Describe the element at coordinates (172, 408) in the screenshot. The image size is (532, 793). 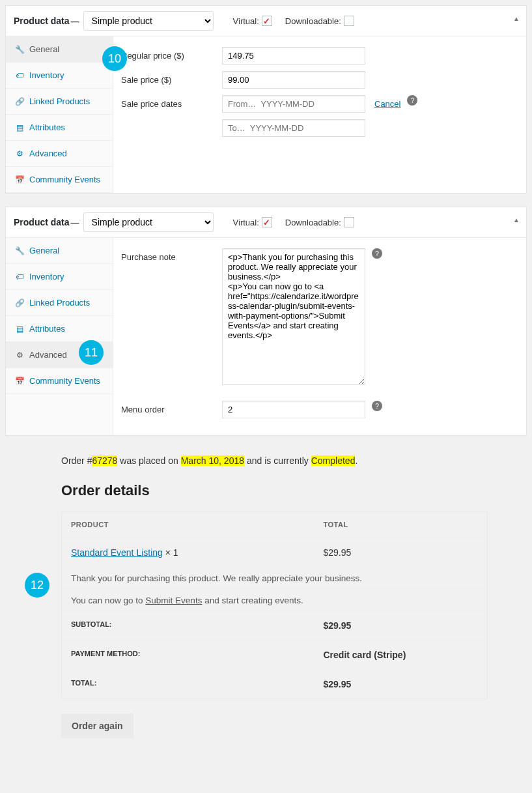
I see `menu-order-label: Menu order` at that location.